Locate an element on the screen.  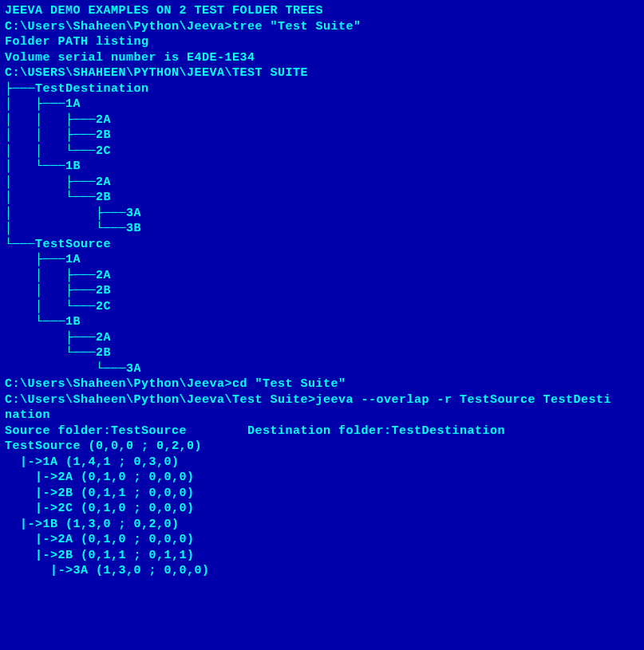
terminal-line: |->2C (0,1,0 ; 0,0,0) is located at coordinates (322, 509).